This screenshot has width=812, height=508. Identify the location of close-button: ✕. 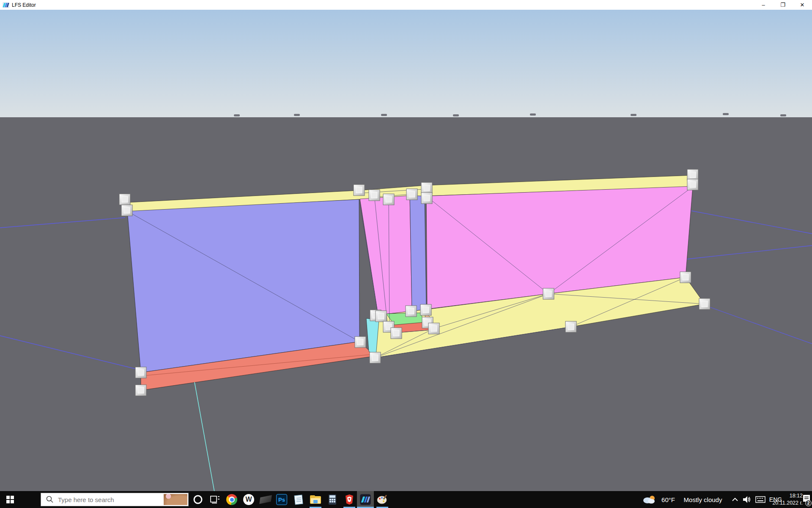
(802, 5).